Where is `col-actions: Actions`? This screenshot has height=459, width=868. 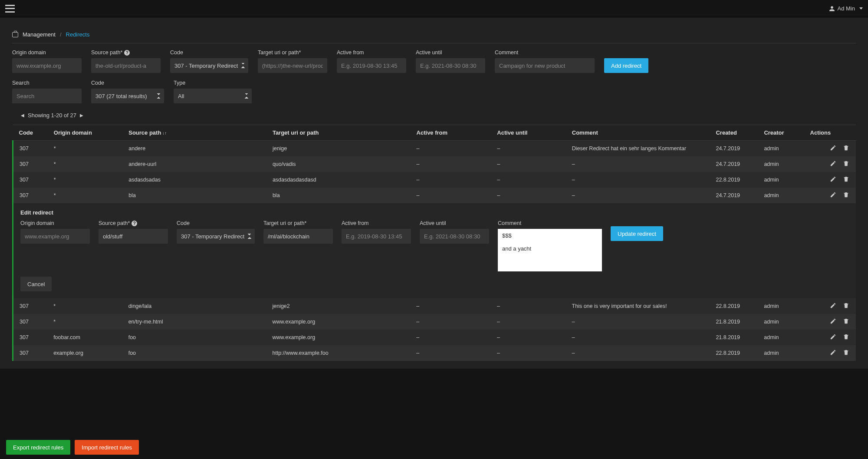 col-actions: Actions is located at coordinates (830, 133).